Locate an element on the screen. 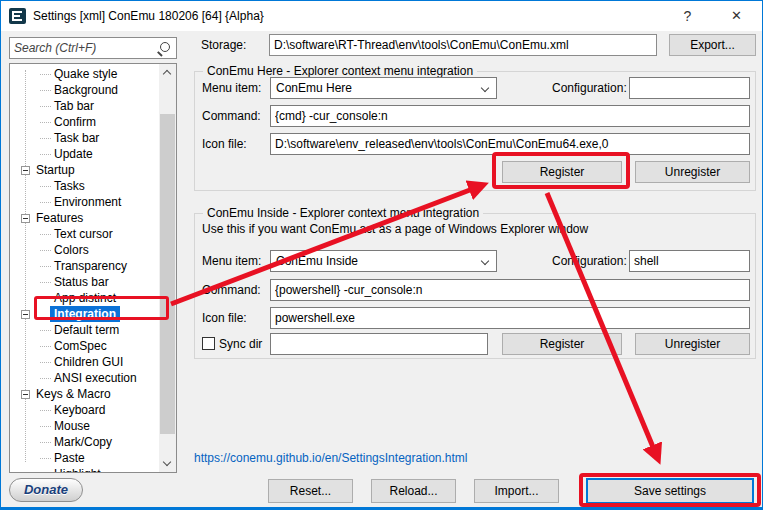 The height and width of the screenshot is (510, 763). tree-item-label: Mouse is located at coordinates (72, 426).